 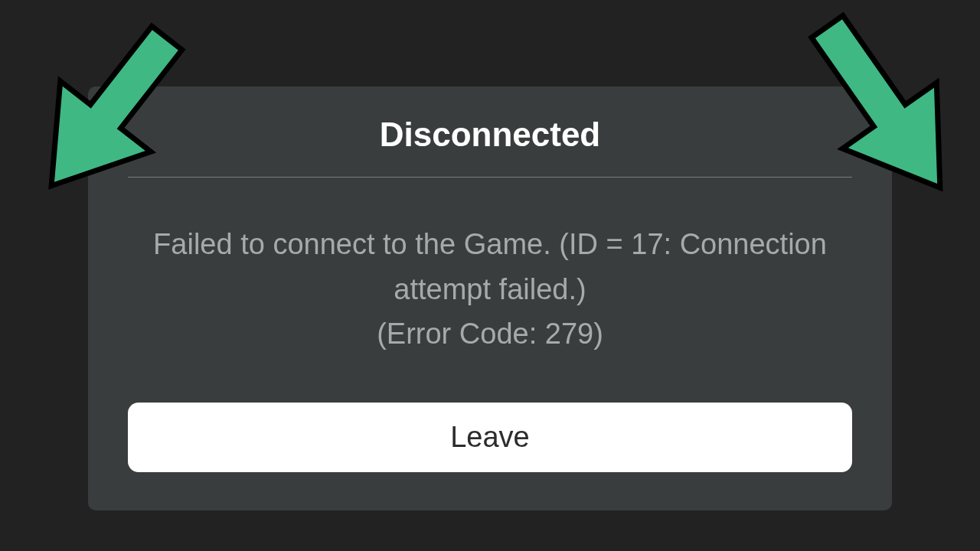 What do you see at coordinates (490, 146) in the screenshot?
I see `dialog-title: Disconnected` at bounding box center [490, 146].